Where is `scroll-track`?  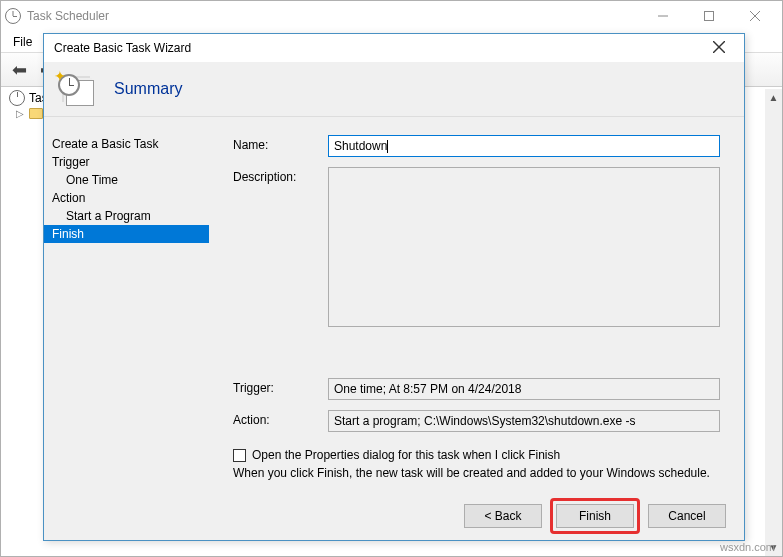 scroll-track is located at coordinates (774, 322).